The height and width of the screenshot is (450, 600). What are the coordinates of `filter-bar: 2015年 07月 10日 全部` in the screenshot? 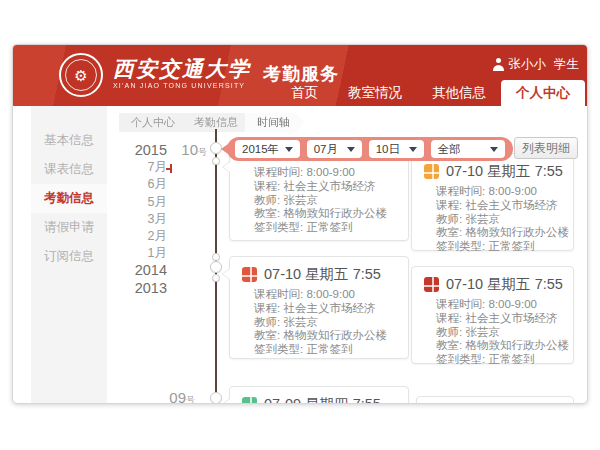 It's located at (370, 149).